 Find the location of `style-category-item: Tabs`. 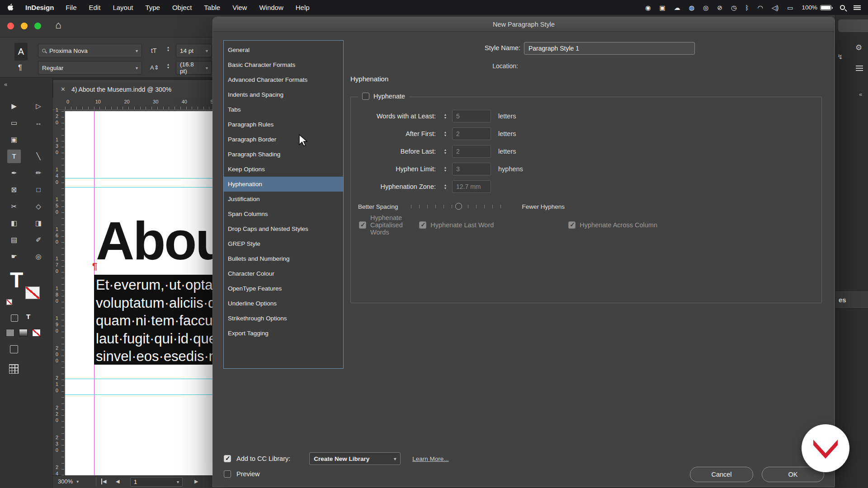

style-category-item: Tabs is located at coordinates (283, 109).